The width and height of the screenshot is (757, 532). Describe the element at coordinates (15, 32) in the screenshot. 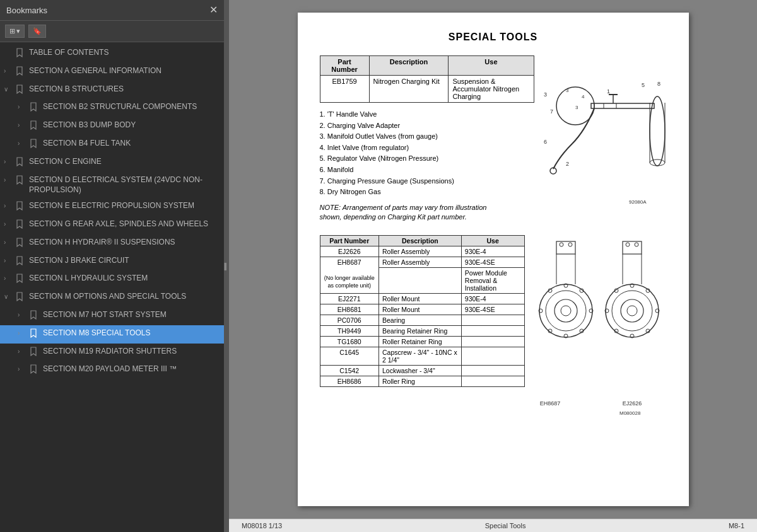

I see `grid-view-button: ⊞ ▾` at that location.